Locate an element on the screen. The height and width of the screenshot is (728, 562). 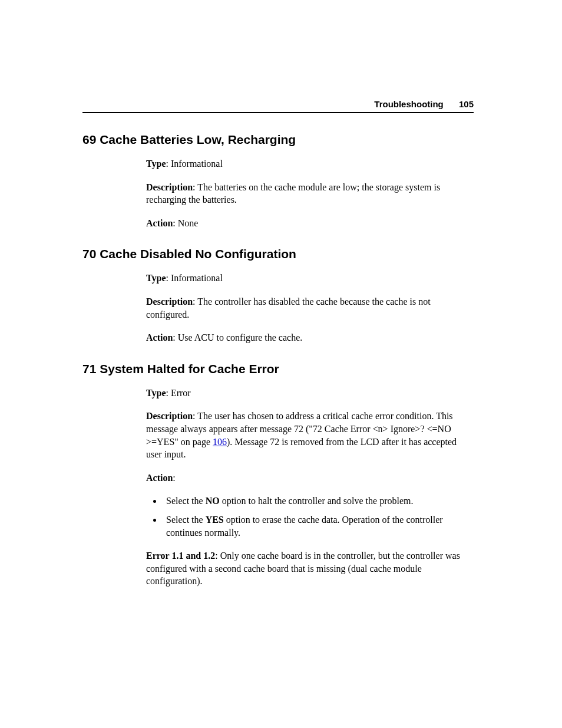
section-body-69: Type: Informational Description: The bat… is located at coordinates (310, 193).